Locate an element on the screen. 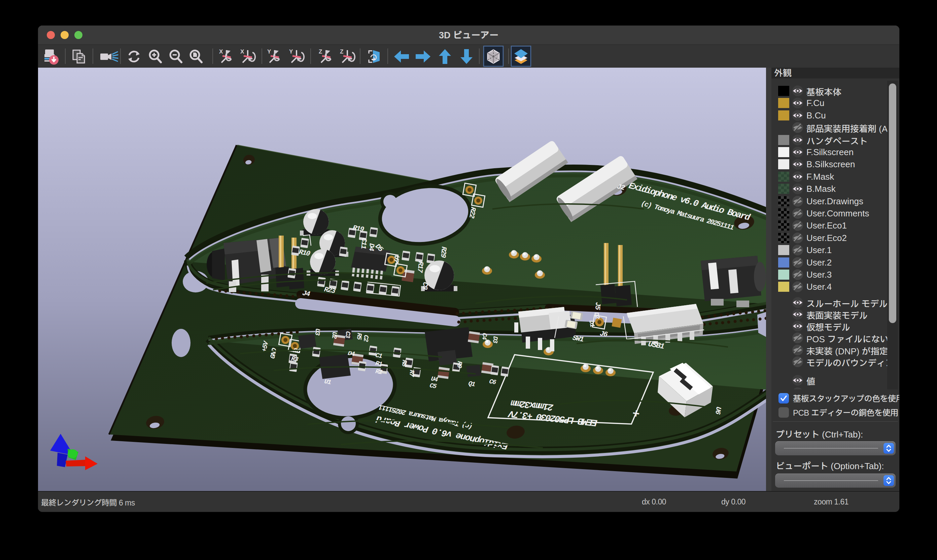 This screenshot has width=937, height=560. svg-text: R29 is located at coordinates (444, 252).